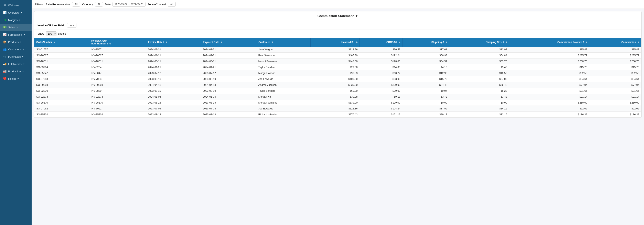  Describe the element at coordinates (426, 85) in the screenshot. I see `cell-shipping: $34.42` at that location.